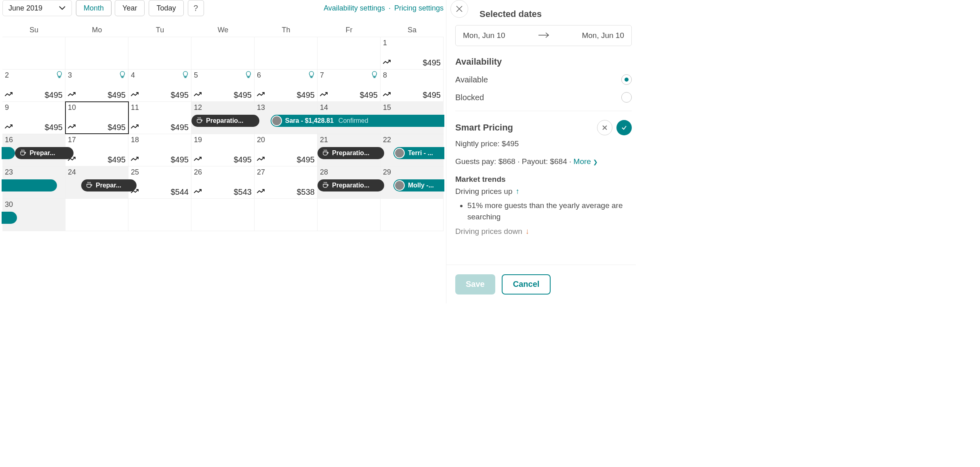 Image resolution: width=980 pixels, height=467 pixels. What do you see at coordinates (349, 86) in the screenshot?
I see `calendar-cell: 7$495` at bounding box center [349, 86].